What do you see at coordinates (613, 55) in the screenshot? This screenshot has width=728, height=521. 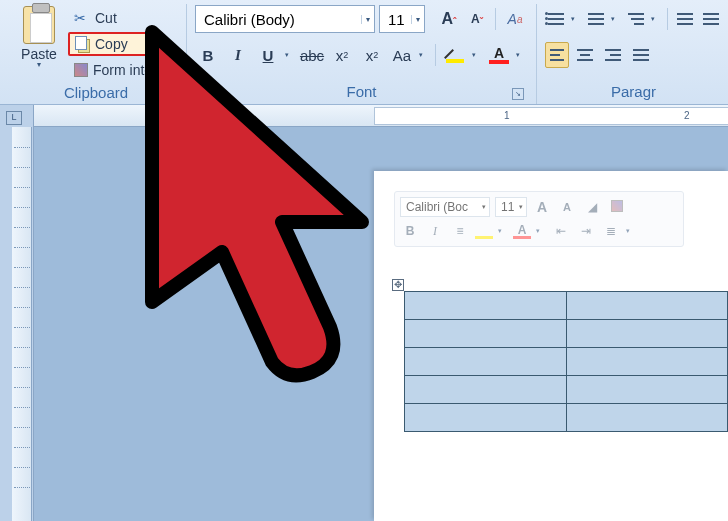 I see `align-right-button` at bounding box center [613, 55].